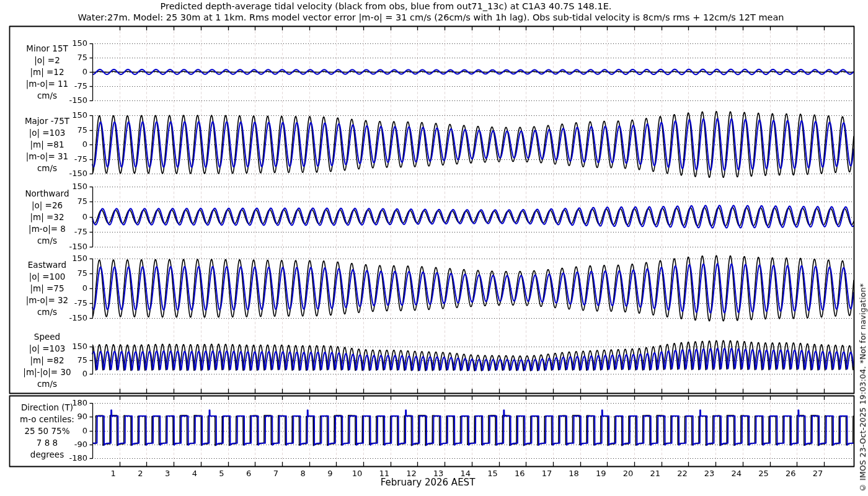 The width and height of the screenshot is (868, 496). I want to click on panel-label-line: cm/s, so click(47, 384).